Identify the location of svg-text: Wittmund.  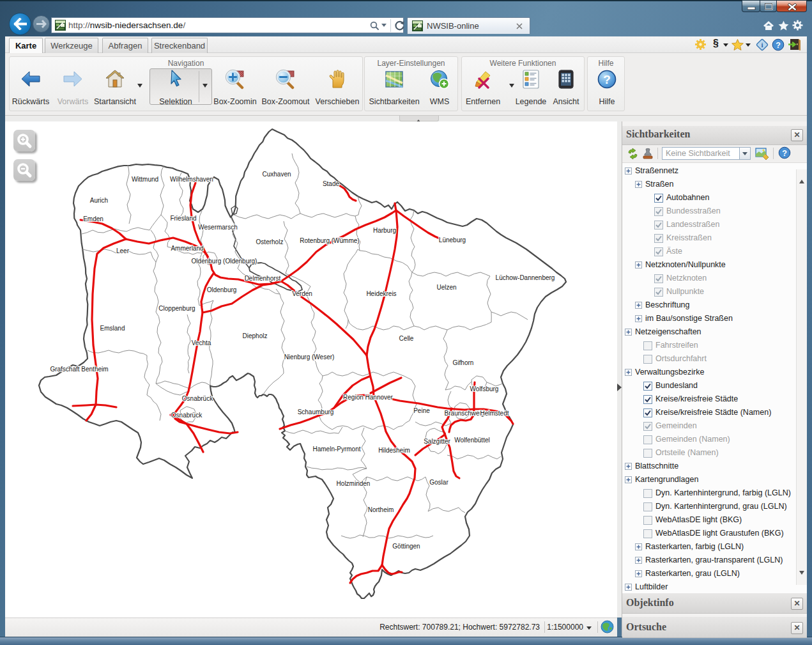
(145, 179).